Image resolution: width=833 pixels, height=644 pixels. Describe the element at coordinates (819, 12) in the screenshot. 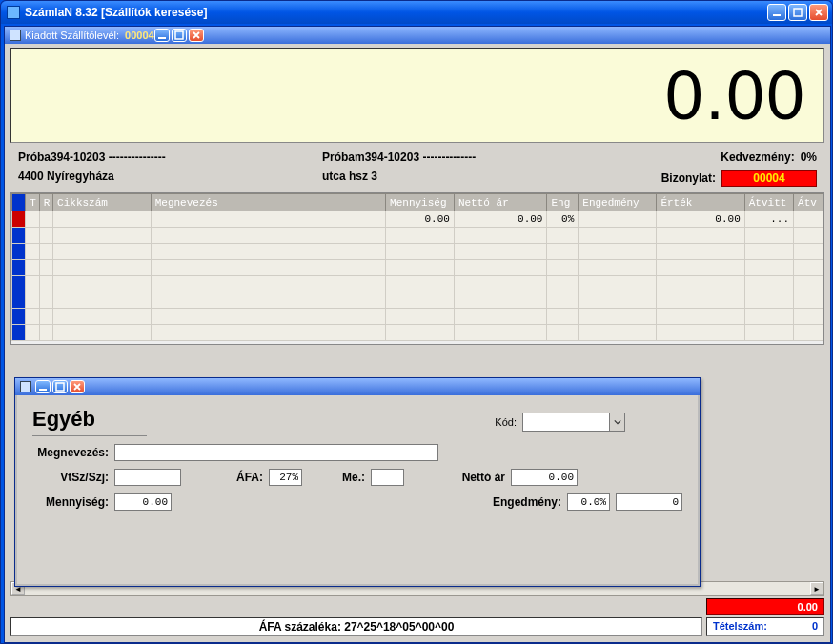

I see `close-button` at that location.